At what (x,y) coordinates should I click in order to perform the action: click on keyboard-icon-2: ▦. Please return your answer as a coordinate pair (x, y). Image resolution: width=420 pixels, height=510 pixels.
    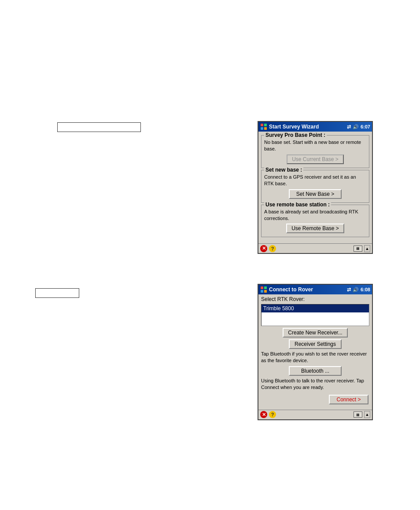
    Looking at the image, I should click on (358, 415).